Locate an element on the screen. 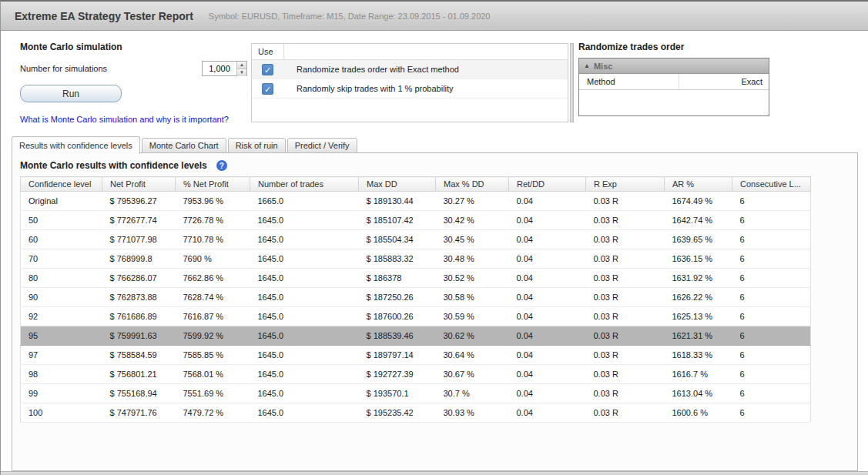 The height and width of the screenshot is (475, 868). table-row-92: 92$ 761686.897616.87 %1645.0$ 187600.263… is located at coordinates (416, 317).